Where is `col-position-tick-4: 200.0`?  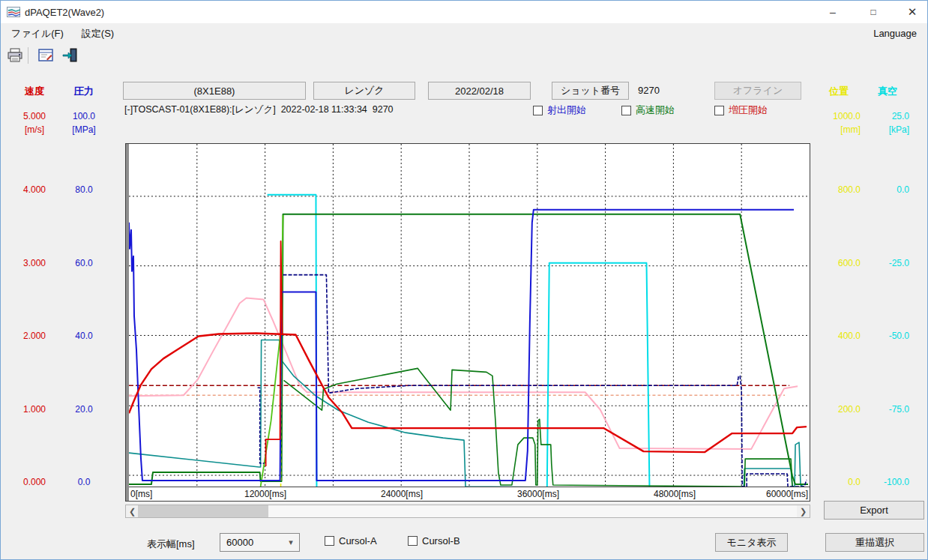 col-position-tick-4: 200.0 is located at coordinates (837, 409).